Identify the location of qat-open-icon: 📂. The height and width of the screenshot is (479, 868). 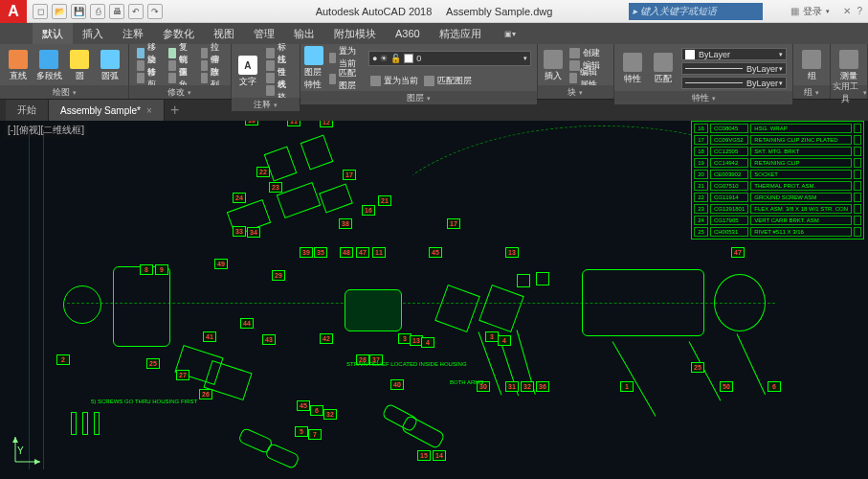
(59, 11).